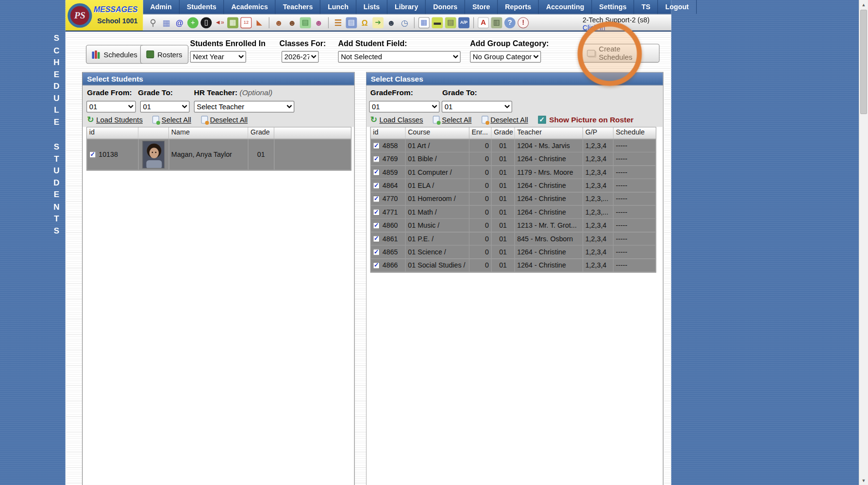 The width and height of the screenshot is (868, 485). I want to click on schedules-button: Schedules, so click(115, 54).